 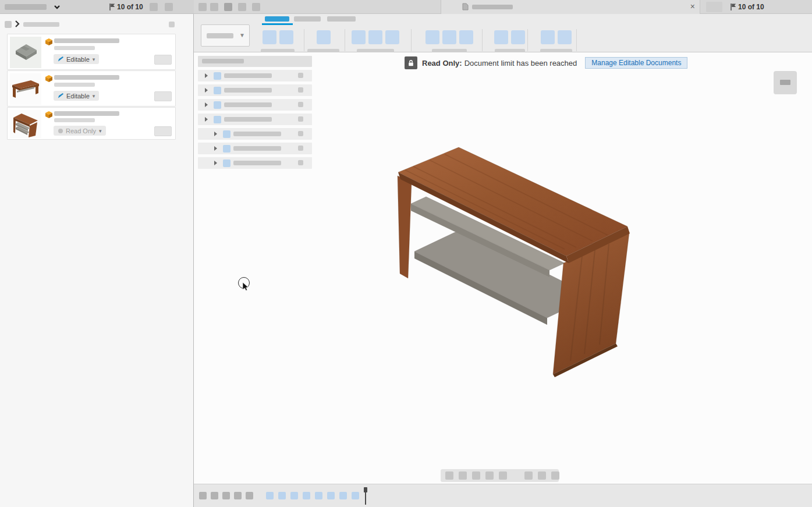 What do you see at coordinates (78, 96) in the screenshot?
I see `status-label: Editable` at bounding box center [78, 96].